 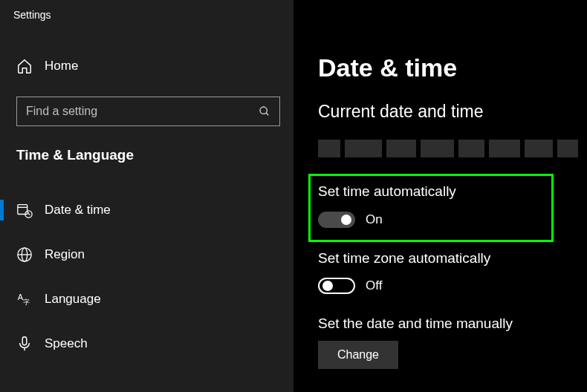 I want to click on calendar-clock-icon, so click(x=25, y=210).